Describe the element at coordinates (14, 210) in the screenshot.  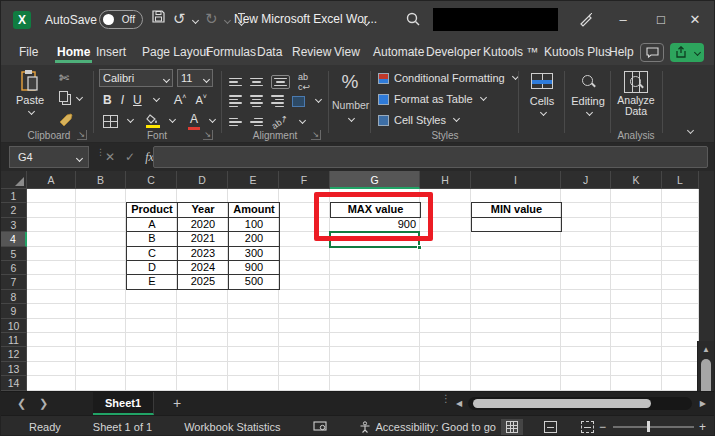
I see `row-header-2: 2` at that location.